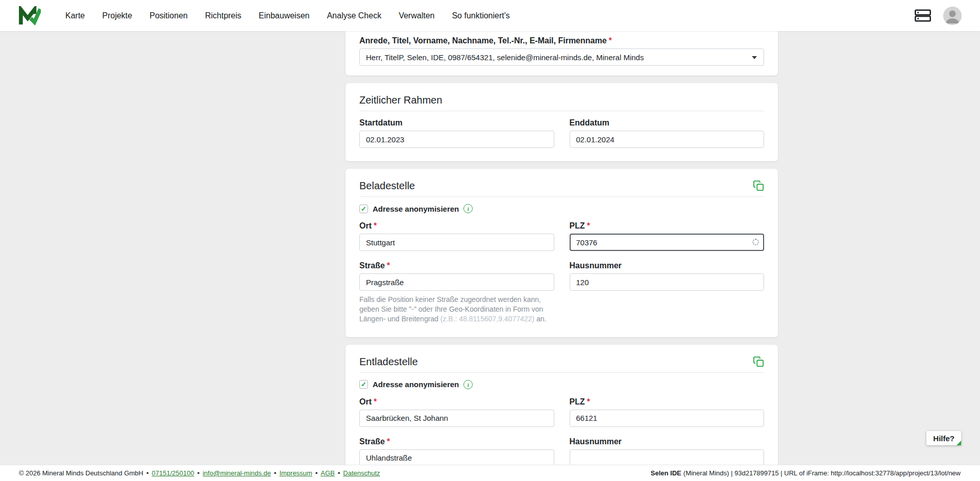 Image resolution: width=980 pixels, height=481 pixels. What do you see at coordinates (483, 41) in the screenshot?
I see `contact-label-text: Anrede, Titel, Vorname, Nachname, Tel.-N…` at bounding box center [483, 41].